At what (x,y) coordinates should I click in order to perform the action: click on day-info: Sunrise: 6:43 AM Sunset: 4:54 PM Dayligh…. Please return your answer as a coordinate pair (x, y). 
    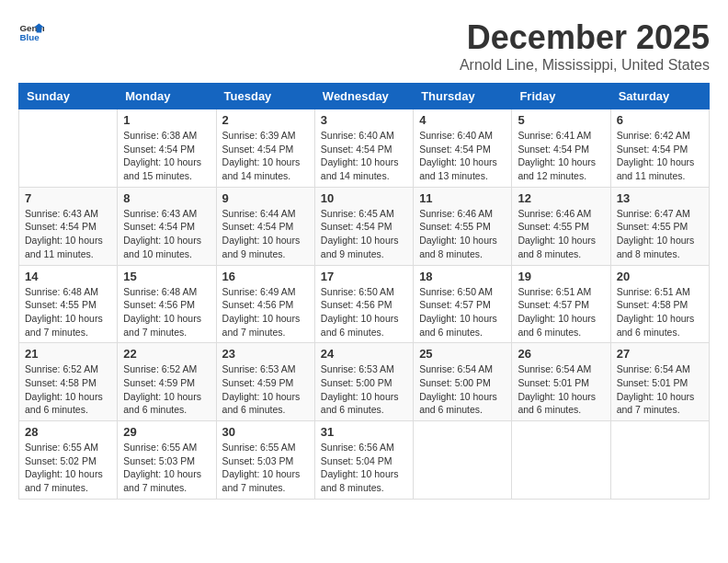
    Looking at the image, I should click on (166, 234).